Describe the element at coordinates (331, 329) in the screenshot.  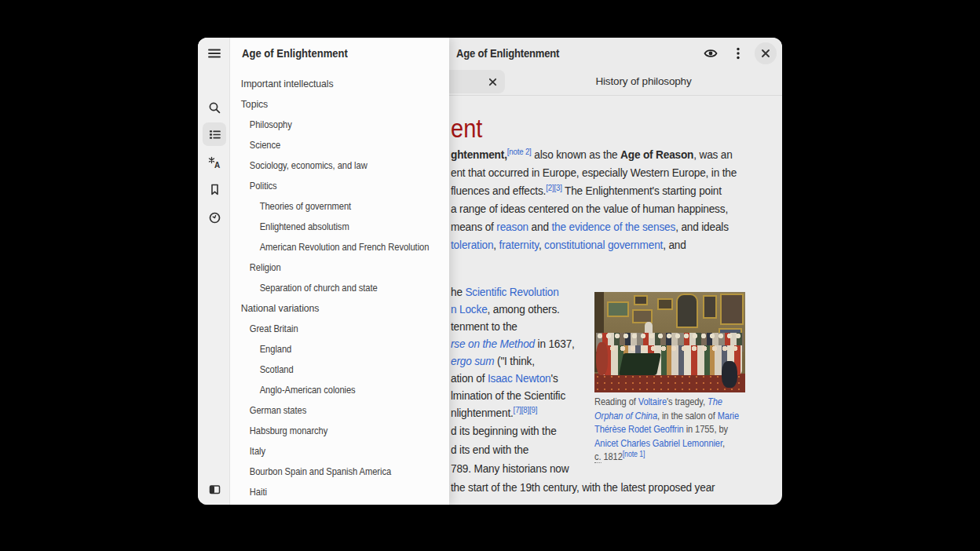
I see `toc-item: Great Britain` at that location.